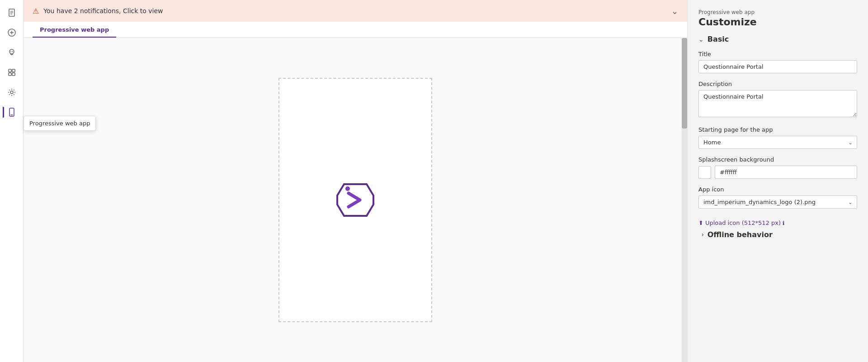  What do you see at coordinates (784, 223) in the screenshot?
I see `upload-info-icon: ℹ` at bounding box center [784, 223].